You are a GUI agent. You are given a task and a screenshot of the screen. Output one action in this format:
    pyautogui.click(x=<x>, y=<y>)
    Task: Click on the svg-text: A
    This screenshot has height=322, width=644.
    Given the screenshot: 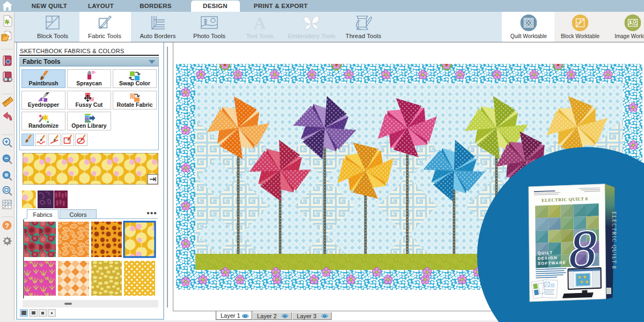 What is the action you would take?
    pyautogui.click(x=260, y=23)
    